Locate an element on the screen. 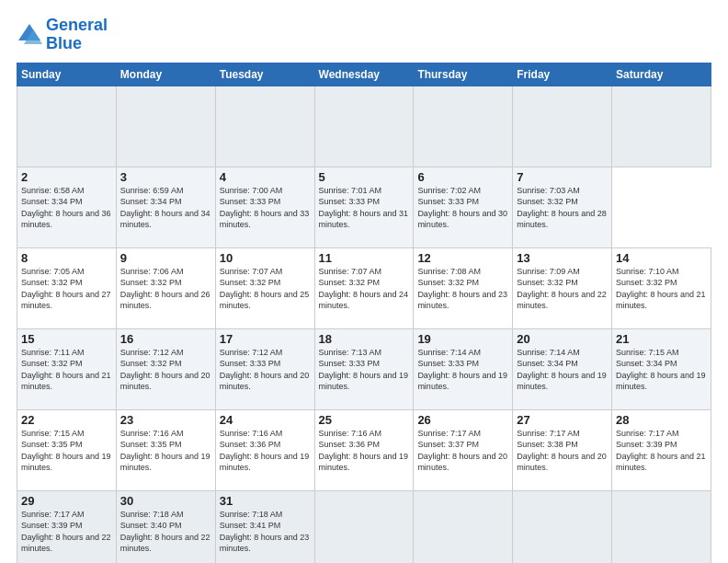  day-info: Sunrise: 7:18 AMSunset: 3:40 PMDaylight:… is located at coordinates (165, 532).